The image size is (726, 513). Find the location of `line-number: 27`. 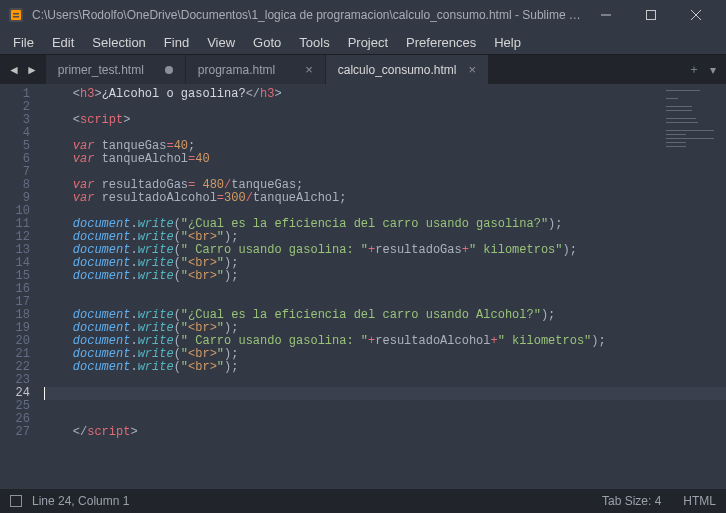

line-number: 27 is located at coordinates (15, 432).